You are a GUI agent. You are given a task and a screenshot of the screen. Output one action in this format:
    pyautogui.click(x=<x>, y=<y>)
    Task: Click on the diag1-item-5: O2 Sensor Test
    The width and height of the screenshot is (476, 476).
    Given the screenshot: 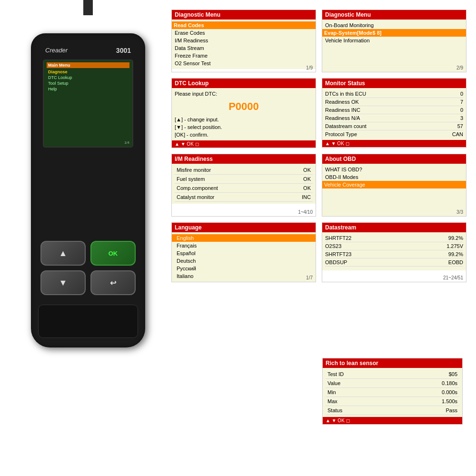 What is the action you would take?
    pyautogui.click(x=244, y=63)
    